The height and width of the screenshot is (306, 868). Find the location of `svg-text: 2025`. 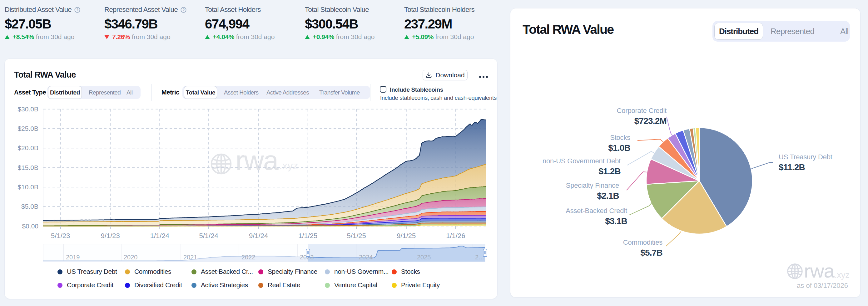

svg-text: 2025 is located at coordinates (424, 257).